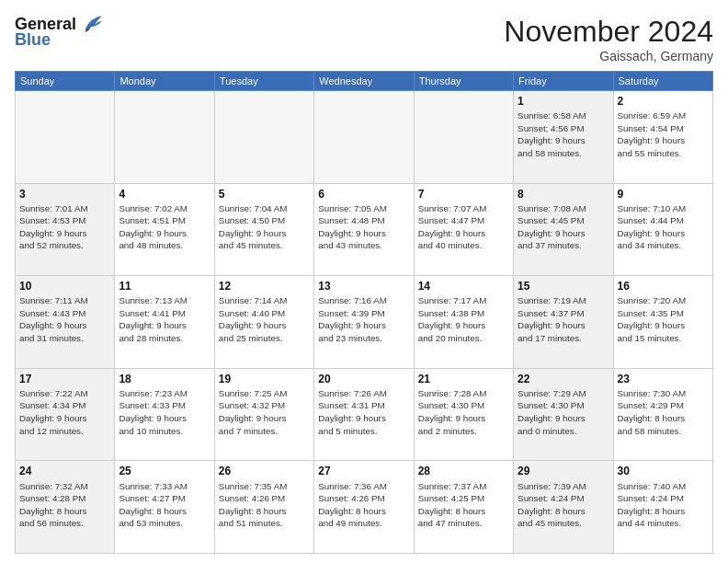  What do you see at coordinates (664, 505) in the screenshot?
I see `day-info: Sunrise: 7:40 AM Sunset: 4:24 PM Dayligh…` at bounding box center [664, 505].